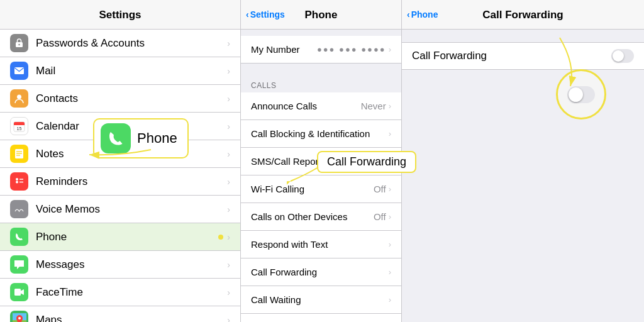  What do you see at coordinates (120, 15) in the screenshot?
I see `settings-title: Settings` at bounding box center [120, 15].